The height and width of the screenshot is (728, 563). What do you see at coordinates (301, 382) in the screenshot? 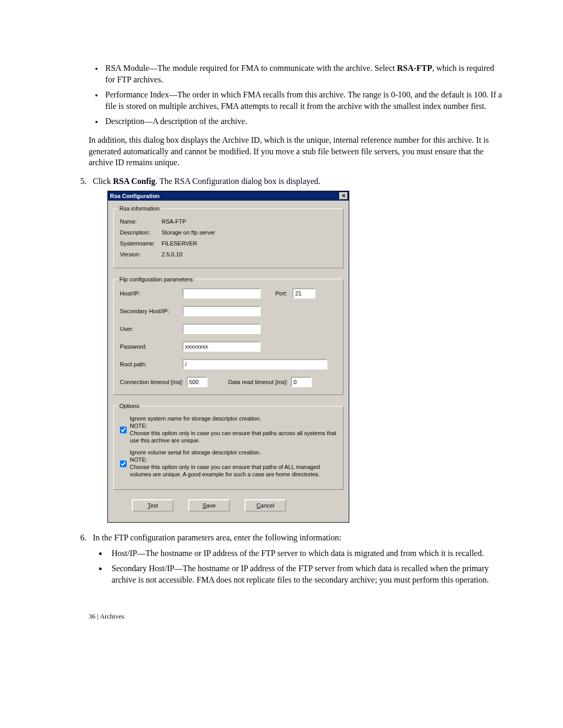
I see `data-timeout-input` at bounding box center [301, 382].